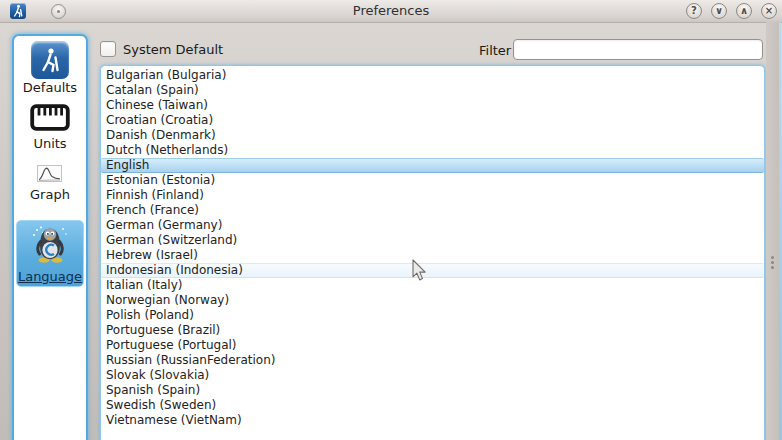 This screenshot has height=440, width=782. Describe the element at coordinates (732, 11) in the screenshot. I see `titlebar-buttons: ? ∨ ∧ ×` at that location.